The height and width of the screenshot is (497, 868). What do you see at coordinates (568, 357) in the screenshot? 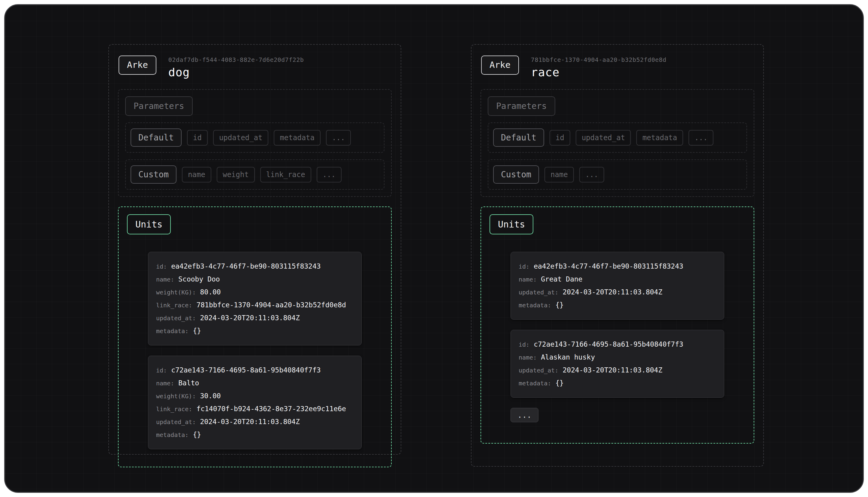
I see `unit-field-value: Alaskan husky` at bounding box center [568, 357].